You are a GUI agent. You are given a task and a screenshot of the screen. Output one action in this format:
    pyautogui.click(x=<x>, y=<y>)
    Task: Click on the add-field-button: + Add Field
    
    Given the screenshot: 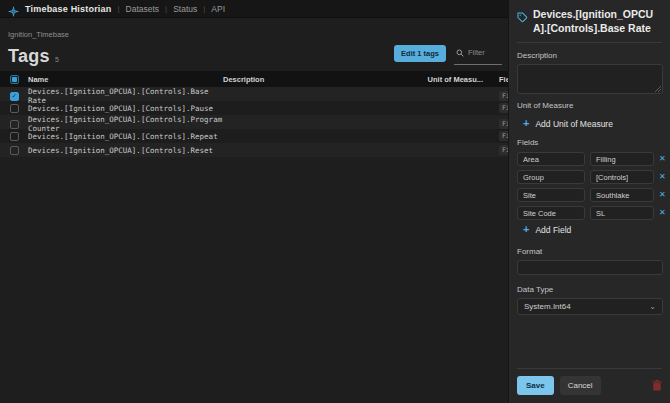 What is the action you would take?
    pyautogui.click(x=590, y=228)
    